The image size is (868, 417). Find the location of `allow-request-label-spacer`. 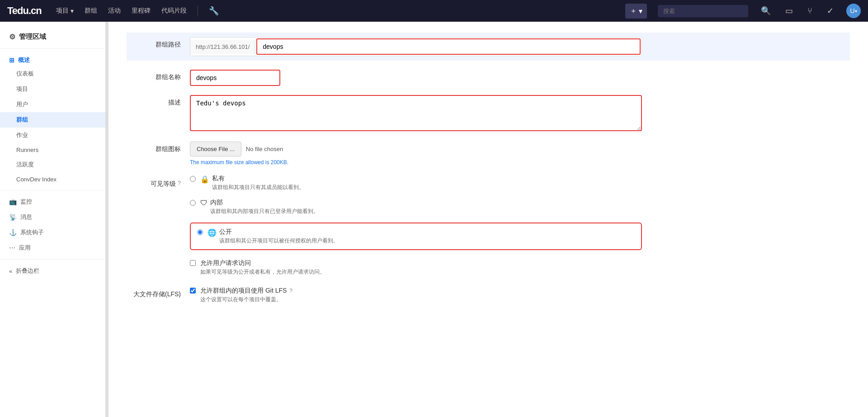

allow-request-label-spacer is located at coordinates (154, 261).